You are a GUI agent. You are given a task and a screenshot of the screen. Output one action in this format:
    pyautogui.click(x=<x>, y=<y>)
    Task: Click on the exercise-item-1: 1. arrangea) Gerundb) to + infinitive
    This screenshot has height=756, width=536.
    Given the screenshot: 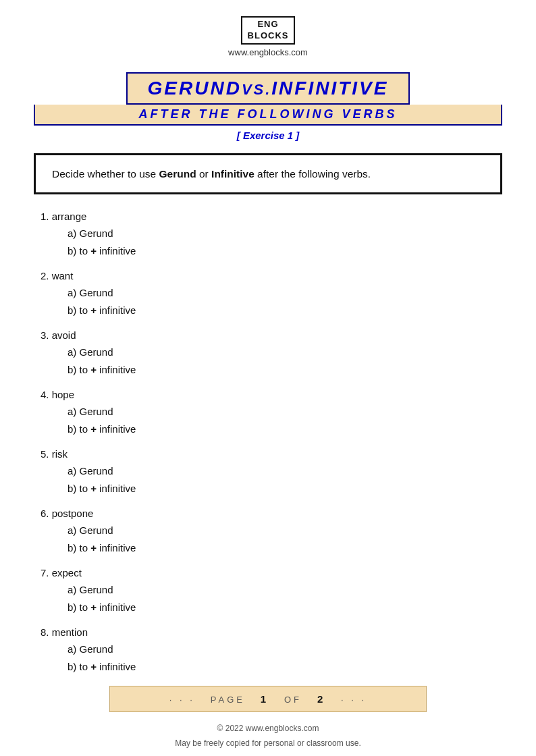 What is the action you would take?
    pyautogui.click(x=271, y=235)
    